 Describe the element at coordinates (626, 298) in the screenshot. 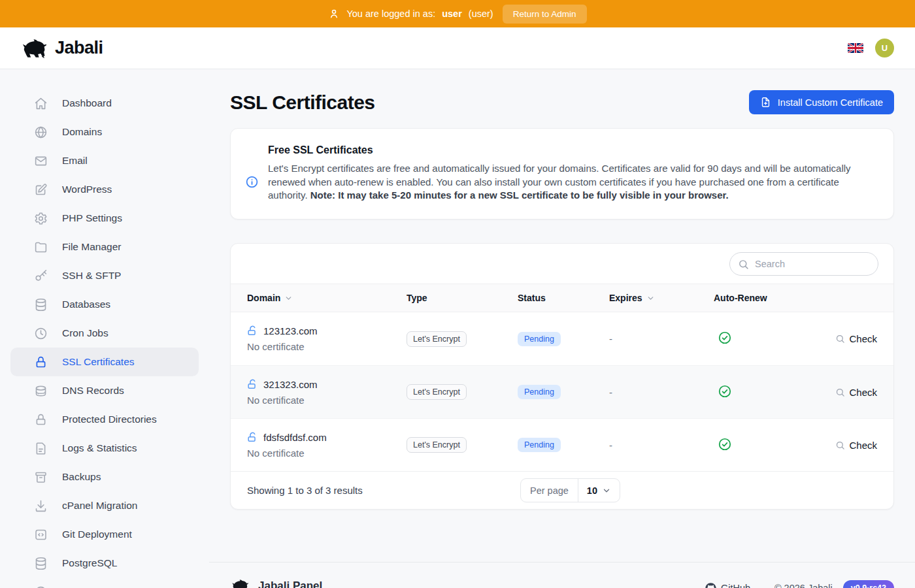

I see `column-label: Expires` at that location.